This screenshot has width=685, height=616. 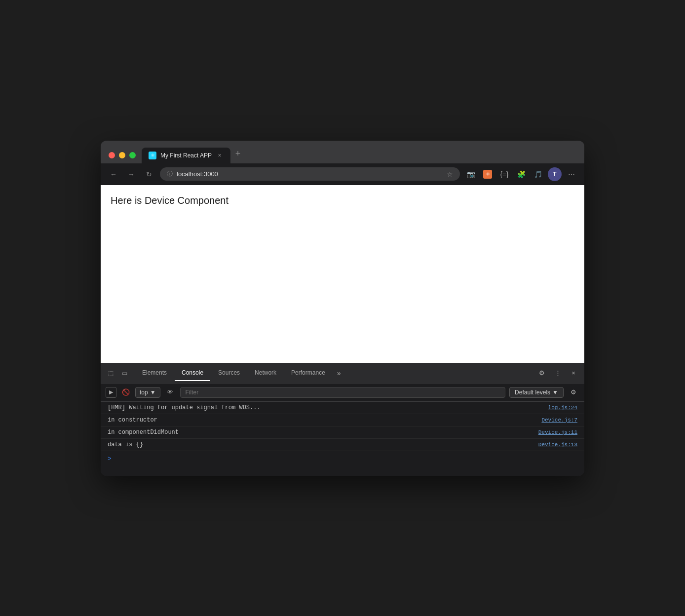 I want to click on console-levels-text: Default levels, so click(x=533, y=392).